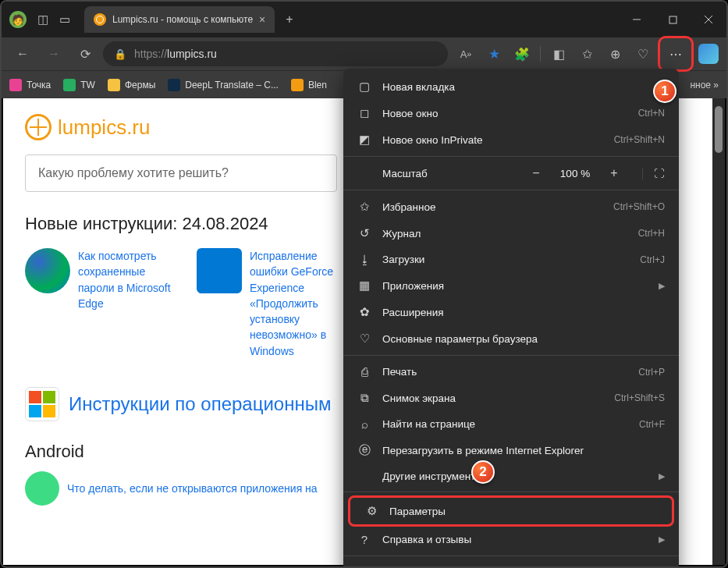  Describe the element at coordinates (65, 20) in the screenshot. I see `tab-actions-icon: ▭` at that location.